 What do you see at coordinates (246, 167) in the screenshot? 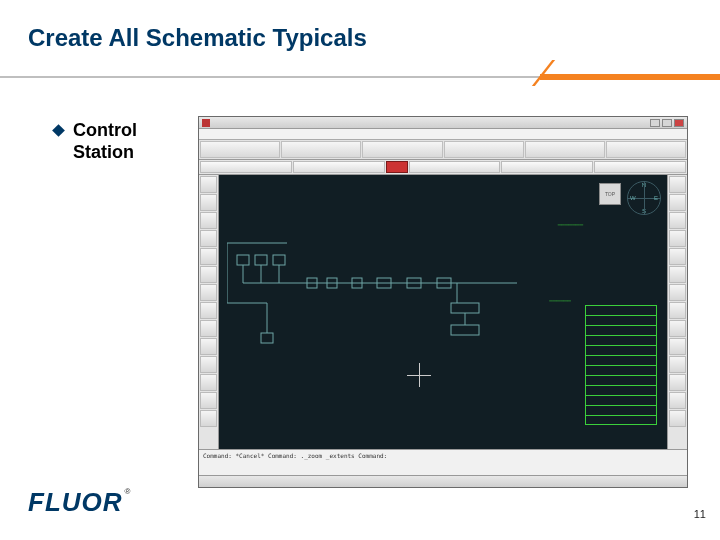
I see `layer-dropdown` at bounding box center [246, 167].